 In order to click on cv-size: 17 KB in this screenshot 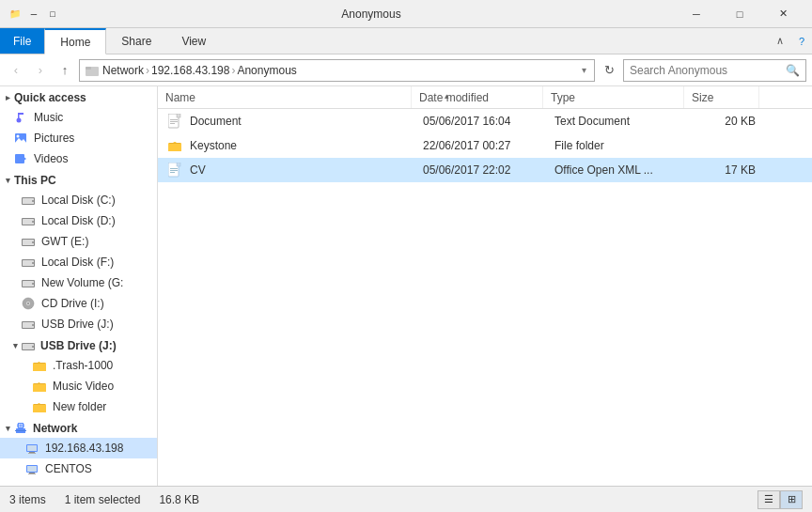, I will do `click(726, 170)`.